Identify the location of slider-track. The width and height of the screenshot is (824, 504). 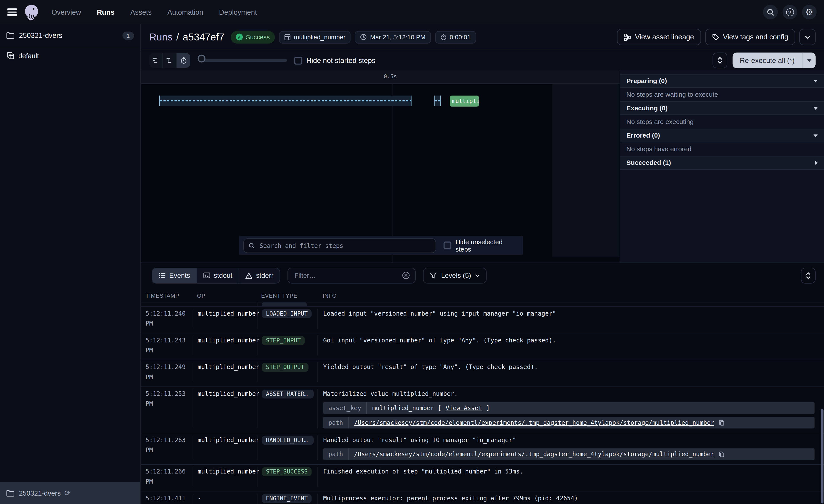
(244, 60).